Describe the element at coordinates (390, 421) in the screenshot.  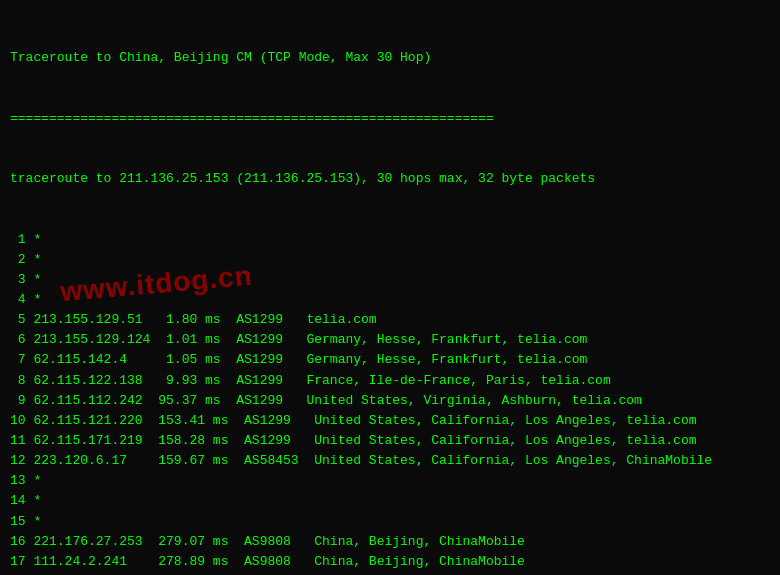
I see `trace-row: 10 62.115.121.220 153.41 ms AS1299 Unite…` at that location.